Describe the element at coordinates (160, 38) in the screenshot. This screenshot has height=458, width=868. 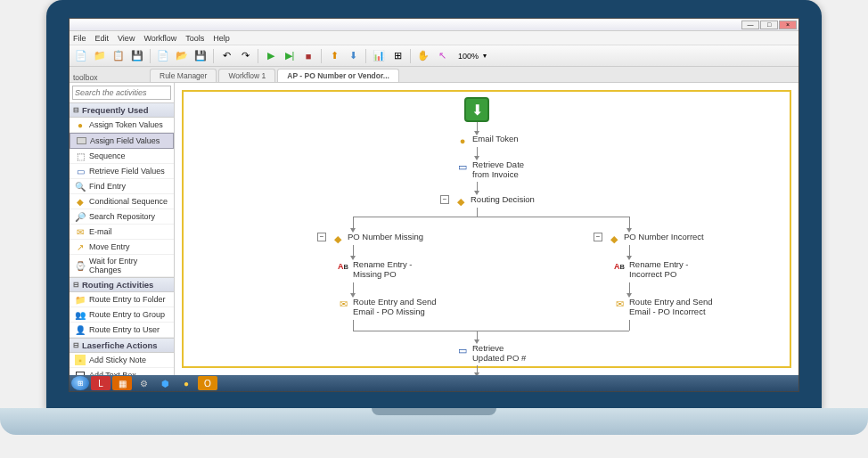
I see `menu-workflow: Workflow` at that location.